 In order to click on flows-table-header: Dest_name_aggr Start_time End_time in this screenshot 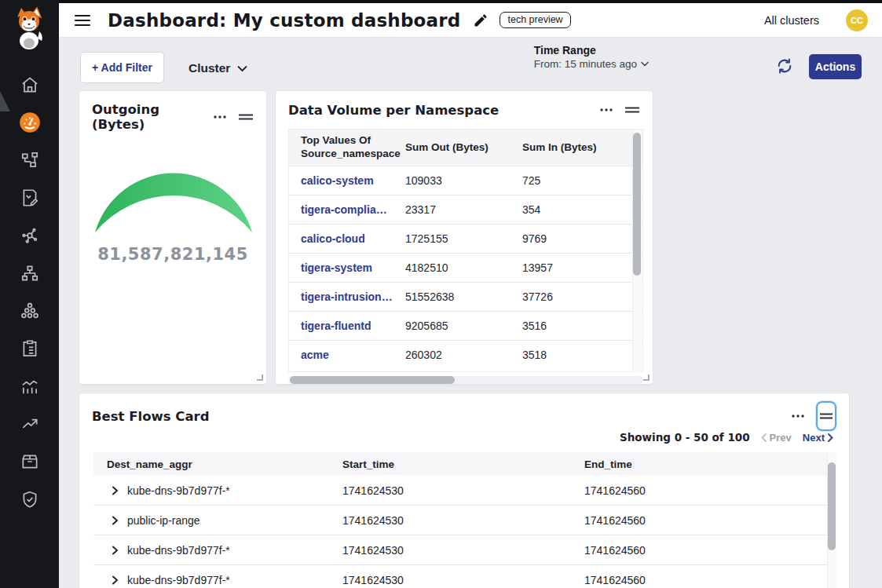, I will do `click(460, 464)`.